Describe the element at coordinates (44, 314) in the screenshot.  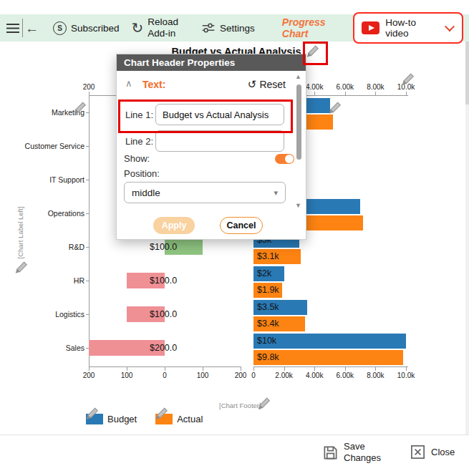
I see `category-label: Logistics` at that location.